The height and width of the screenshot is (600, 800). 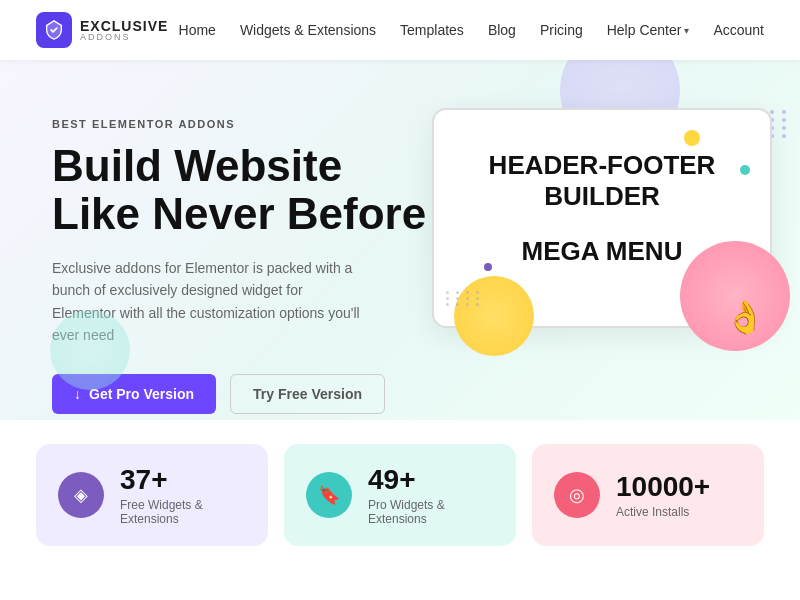 What do you see at coordinates (134, 394) in the screenshot?
I see `get-pro-button: ↓ Get Pro Version` at bounding box center [134, 394].